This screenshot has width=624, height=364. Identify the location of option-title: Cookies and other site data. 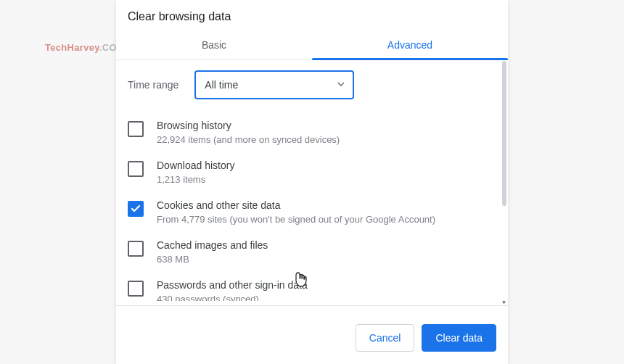
(296, 205).